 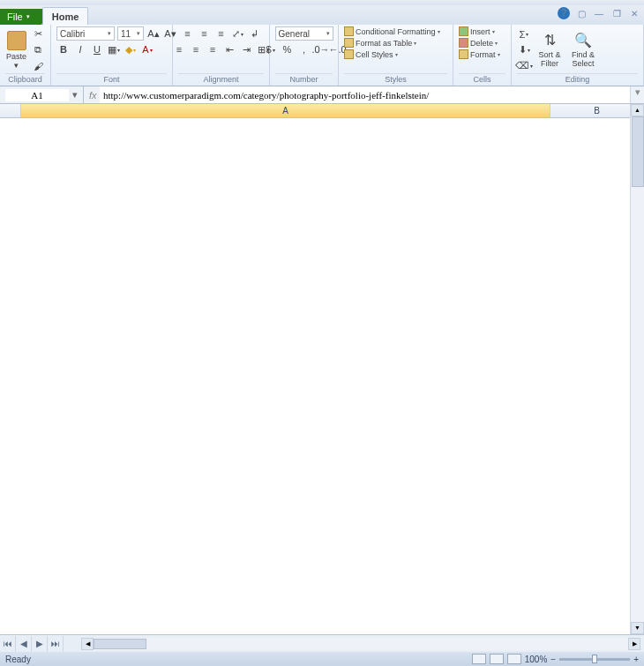 I want to click on sheet-nav-next: ▶, so click(x=40, y=644).